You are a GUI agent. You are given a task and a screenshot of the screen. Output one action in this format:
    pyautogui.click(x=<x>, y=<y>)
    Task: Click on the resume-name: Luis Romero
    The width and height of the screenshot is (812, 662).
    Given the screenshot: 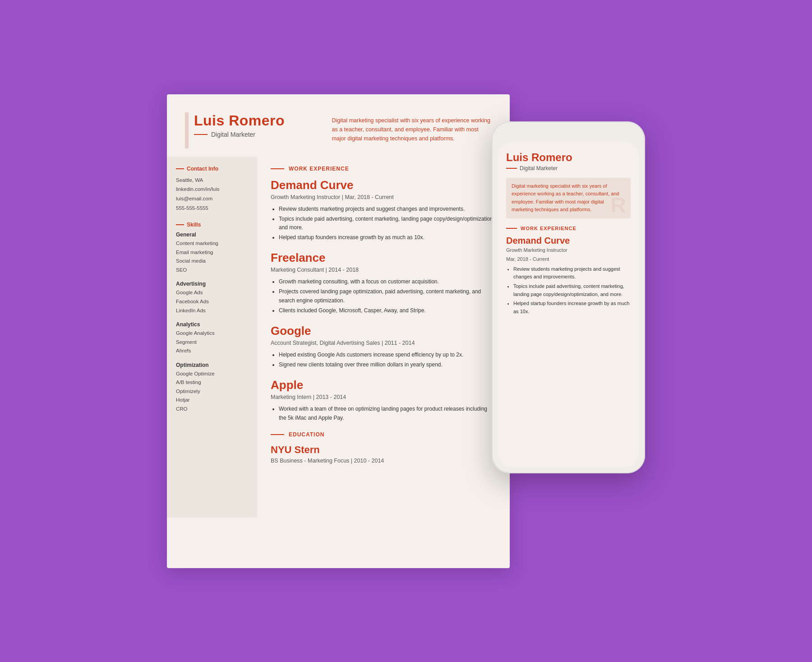 What is the action you would take?
    pyautogui.click(x=256, y=121)
    